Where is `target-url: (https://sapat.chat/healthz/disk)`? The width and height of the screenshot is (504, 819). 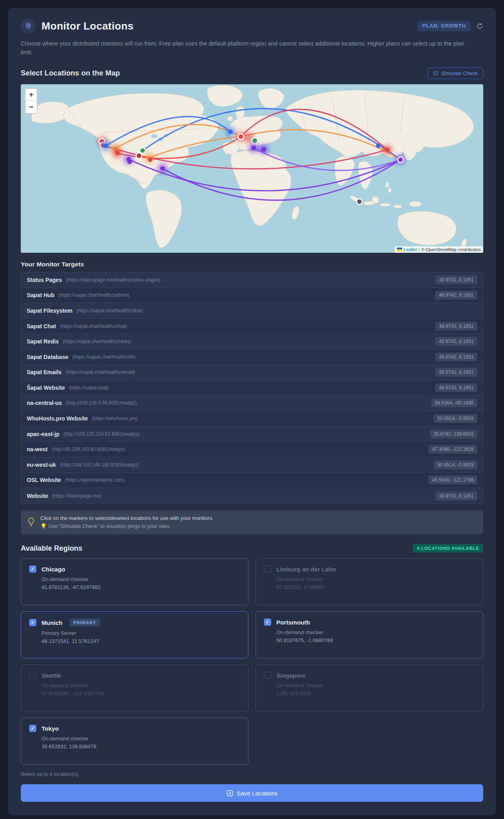
target-url: (https://sapat.chat/healthz/disk) is located at coordinates (277, 311).